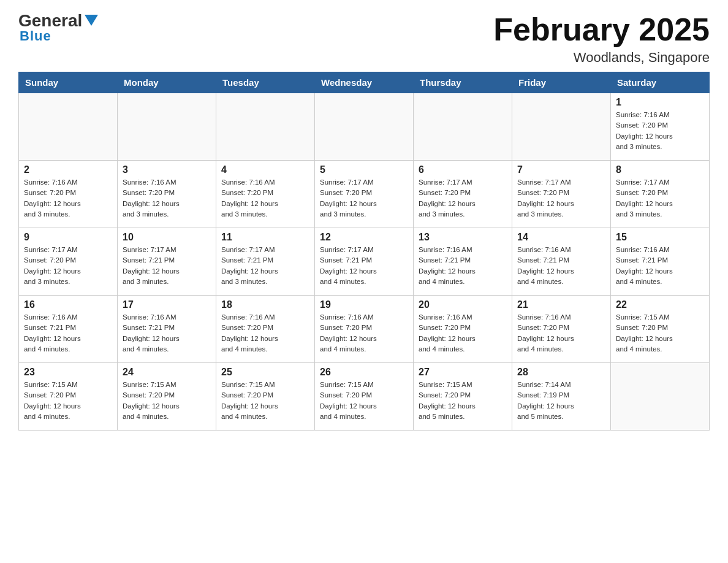  Describe the element at coordinates (364, 262) in the screenshot. I see `calendar-week-row: 9Sunrise: 7:17 AM Sunset: 7:20 PM Daylig…` at that location.